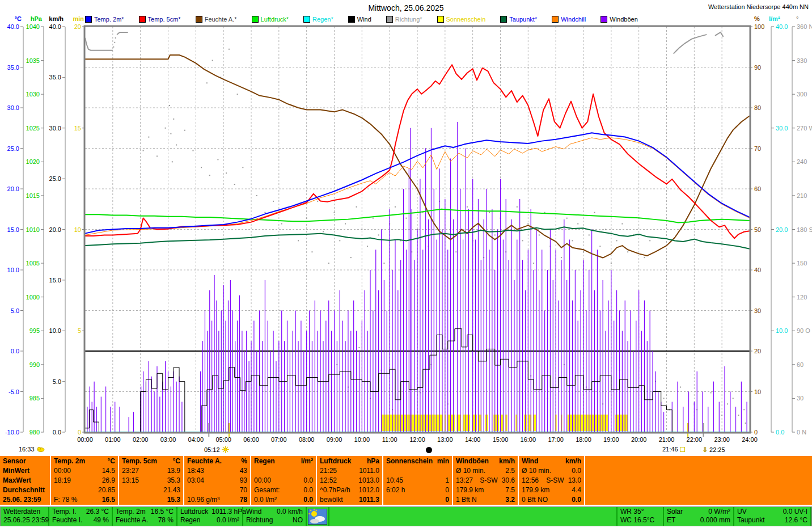 The width and height of the screenshot is (812, 528). Describe the element at coordinates (802, 297) in the screenshot. I see `svg-text: 120` at that location.